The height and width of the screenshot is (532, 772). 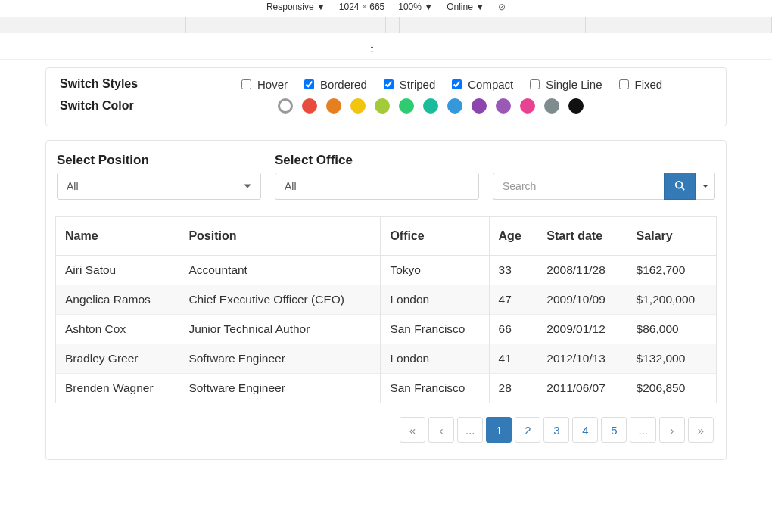 What do you see at coordinates (566, 85) in the screenshot?
I see `single-line-checkbox: Single Line` at bounding box center [566, 85].